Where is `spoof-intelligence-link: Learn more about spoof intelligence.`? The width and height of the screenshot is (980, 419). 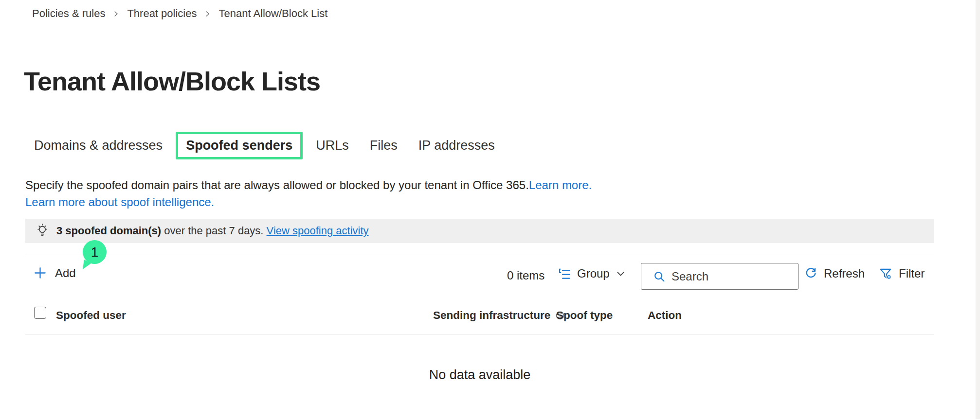
spoof-intelligence-link: Learn more about spoof intelligence. is located at coordinates (120, 202).